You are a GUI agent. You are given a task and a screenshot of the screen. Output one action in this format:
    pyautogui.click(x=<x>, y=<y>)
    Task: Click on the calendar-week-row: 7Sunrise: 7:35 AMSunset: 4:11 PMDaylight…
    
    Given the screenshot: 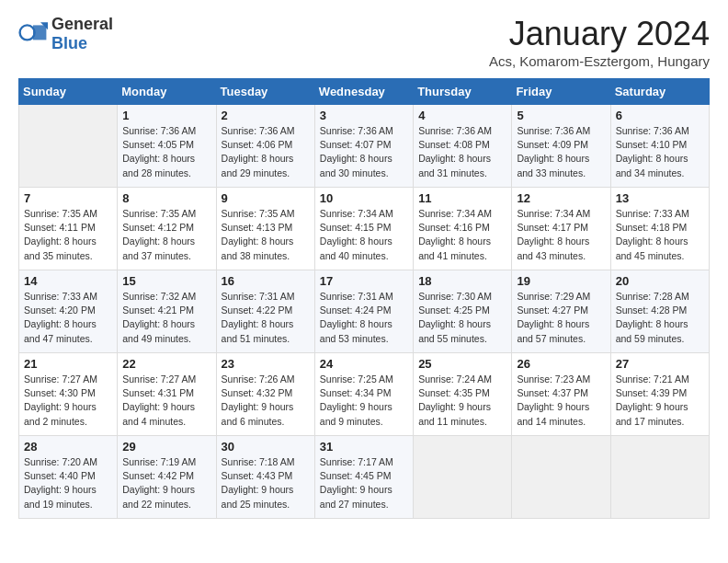 What is the action you would take?
    pyautogui.click(x=364, y=229)
    